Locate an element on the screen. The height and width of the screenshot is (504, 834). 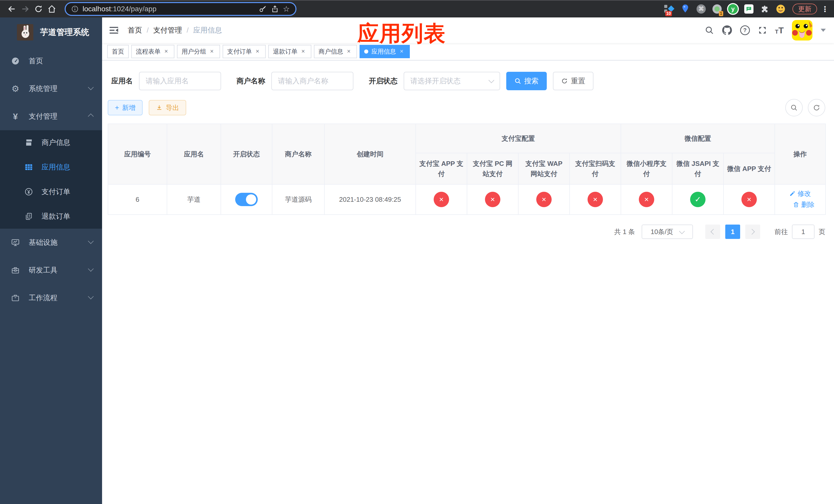
status-select is located at coordinates (452, 81).